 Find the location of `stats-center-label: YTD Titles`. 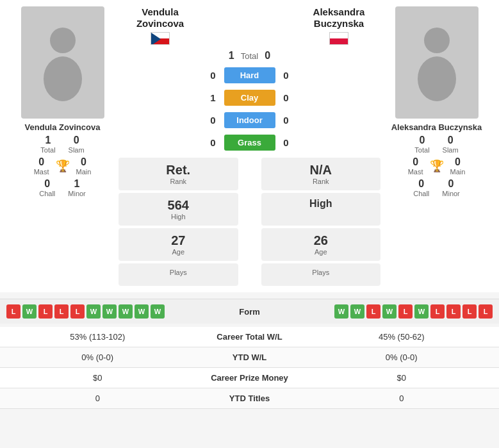

stats-center-label: YTD Titles is located at coordinates (250, 399).